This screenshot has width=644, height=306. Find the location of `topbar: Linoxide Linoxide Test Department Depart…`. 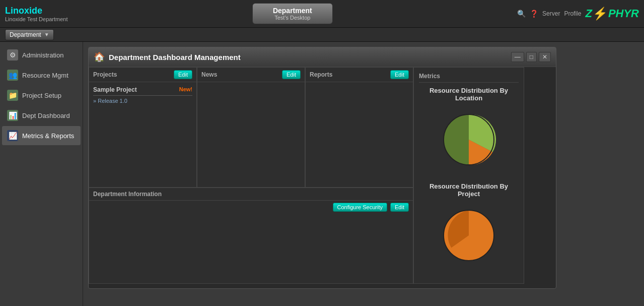

topbar: Linoxide Linoxide Test Department Depart… is located at coordinates (322, 14).